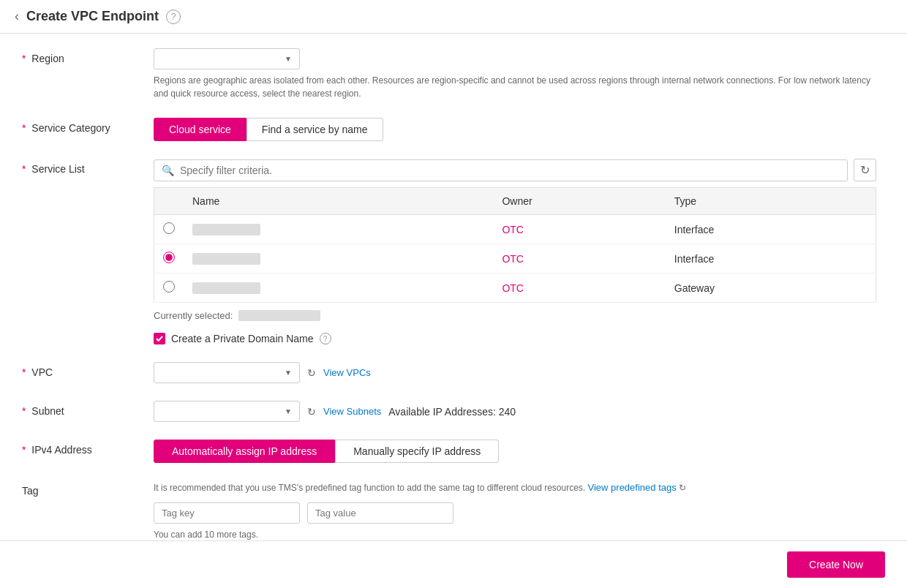  Describe the element at coordinates (88, 126) in the screenshot. I see `service-category-label: * Service Category` at that location.